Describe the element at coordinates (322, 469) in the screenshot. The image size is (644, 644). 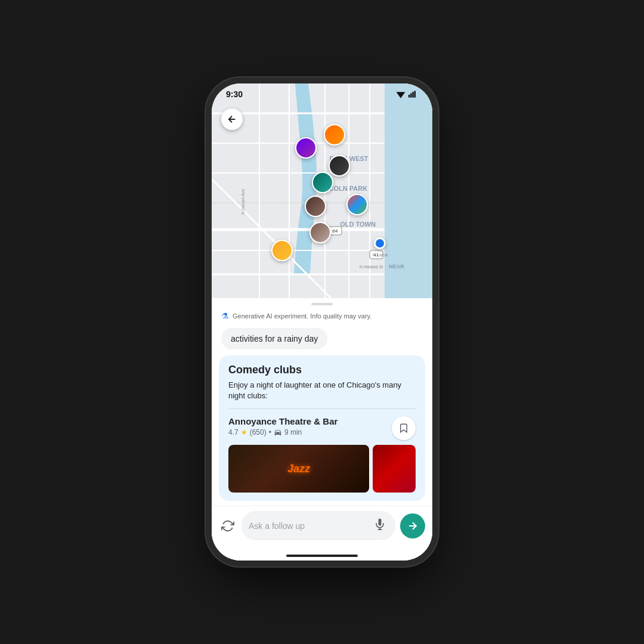
I see `place-images: Jazz` at that location.